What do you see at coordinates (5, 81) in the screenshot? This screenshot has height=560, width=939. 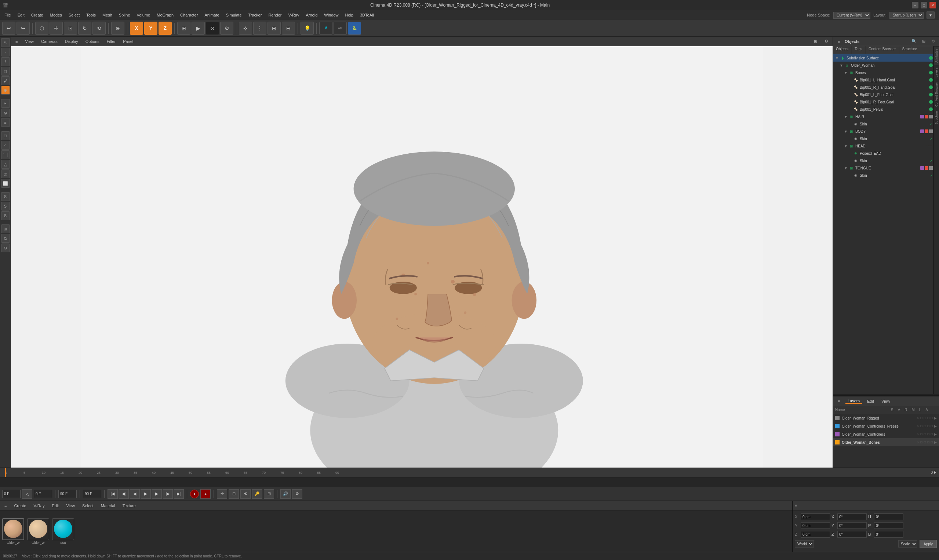 I see `lt-paint-btn: 🖌` at bounding box center [5, 81].